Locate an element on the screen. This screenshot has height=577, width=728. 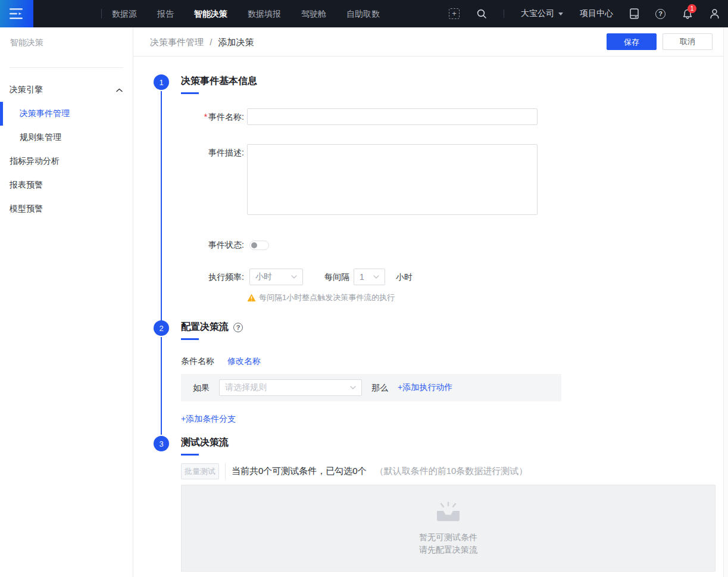
section-2-title: 配置决策流 ? is located at coordinates (212, 328).